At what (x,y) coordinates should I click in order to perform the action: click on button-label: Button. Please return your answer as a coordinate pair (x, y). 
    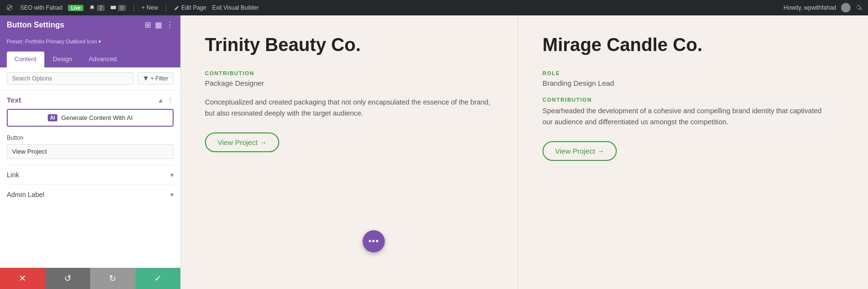
    Looking at the image, I should click on (90, 138).